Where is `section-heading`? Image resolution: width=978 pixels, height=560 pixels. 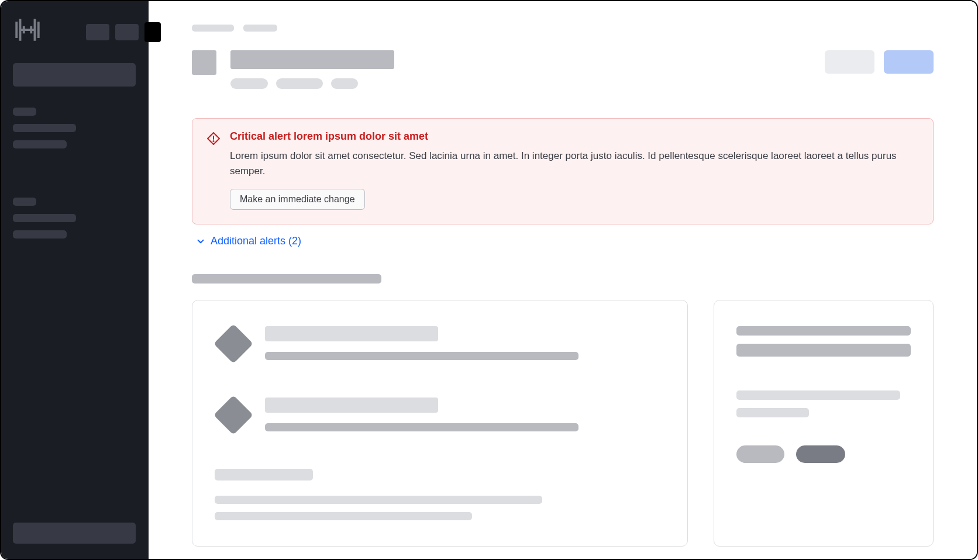
section-heading is located at coordinates (287, 279).